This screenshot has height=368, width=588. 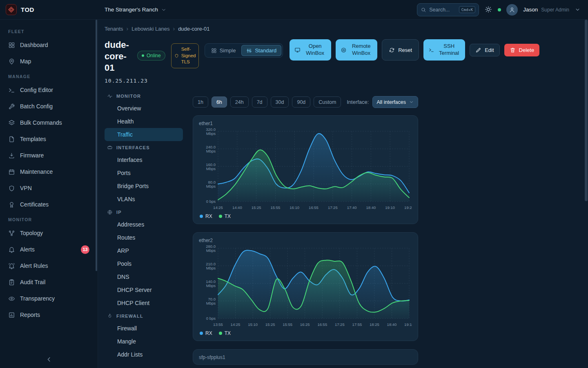 What do you see at coordinates (586, 110) in the screenshot?
I see `window-scrollbar` at bounding box center [586, 110].